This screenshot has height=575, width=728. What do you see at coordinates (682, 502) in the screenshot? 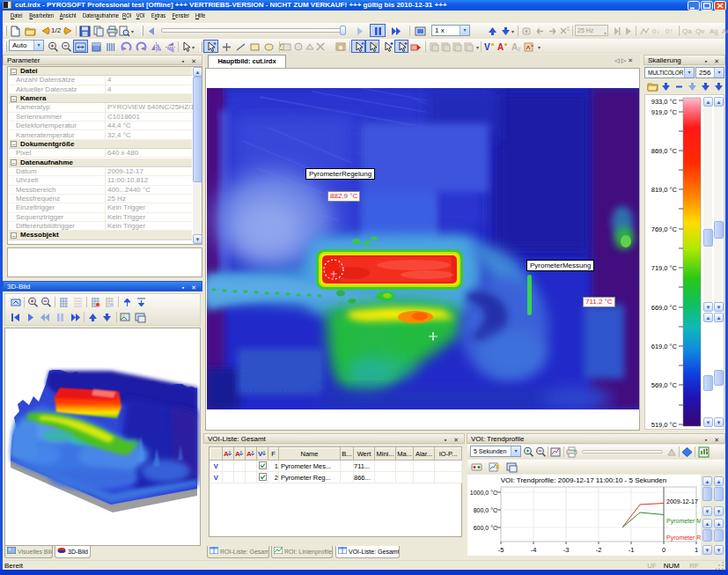
I see `svg-text: 2009-12-17` at bounding box center [682, 502].